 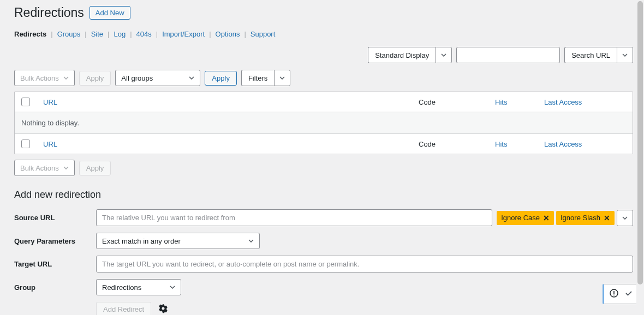 I want to click on page-title: Redirections, so click(x=49, y=13).